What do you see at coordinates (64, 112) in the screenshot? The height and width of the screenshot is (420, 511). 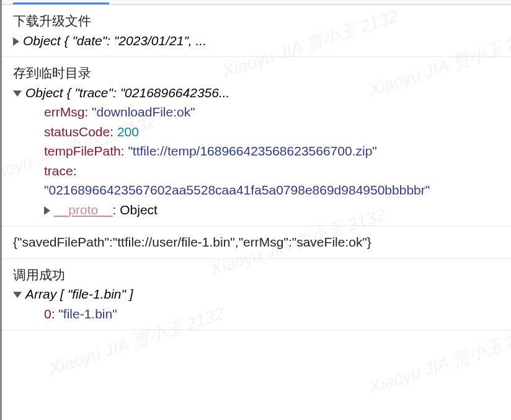 I see `property-key: errMsg` at bounding box center [64, 112].